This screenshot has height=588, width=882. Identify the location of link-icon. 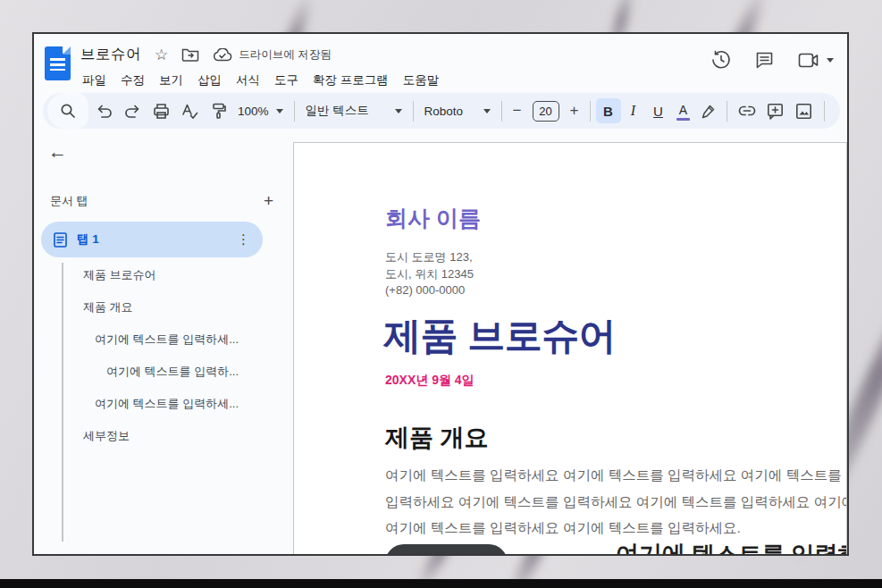
(747, 111).